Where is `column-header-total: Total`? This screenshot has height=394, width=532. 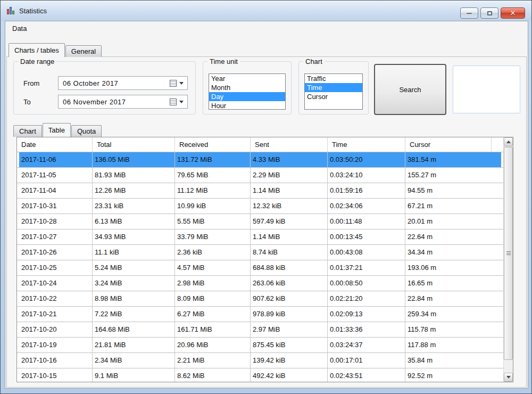 column-header-total: Total is located at coordinates (134, 145).